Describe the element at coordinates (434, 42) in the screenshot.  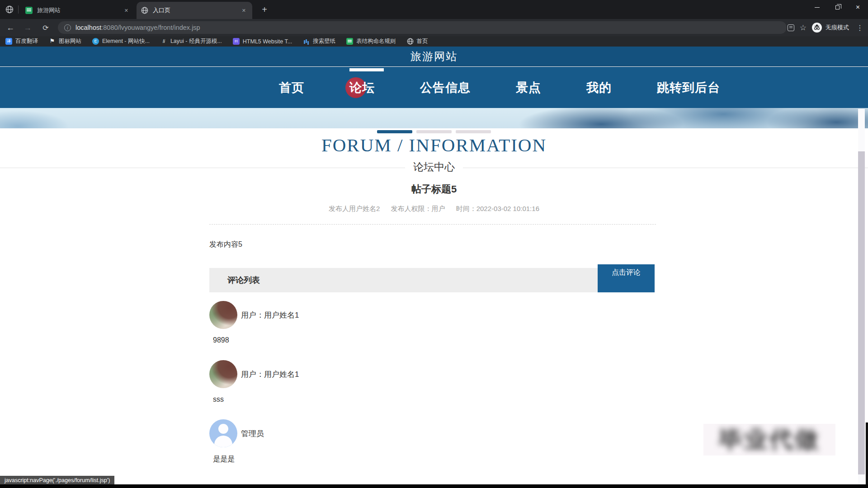
I see `bookmarks-bar: 译百度翻译 ⚑图标网站 EElement - 网站快... liLayui - …` at that location.